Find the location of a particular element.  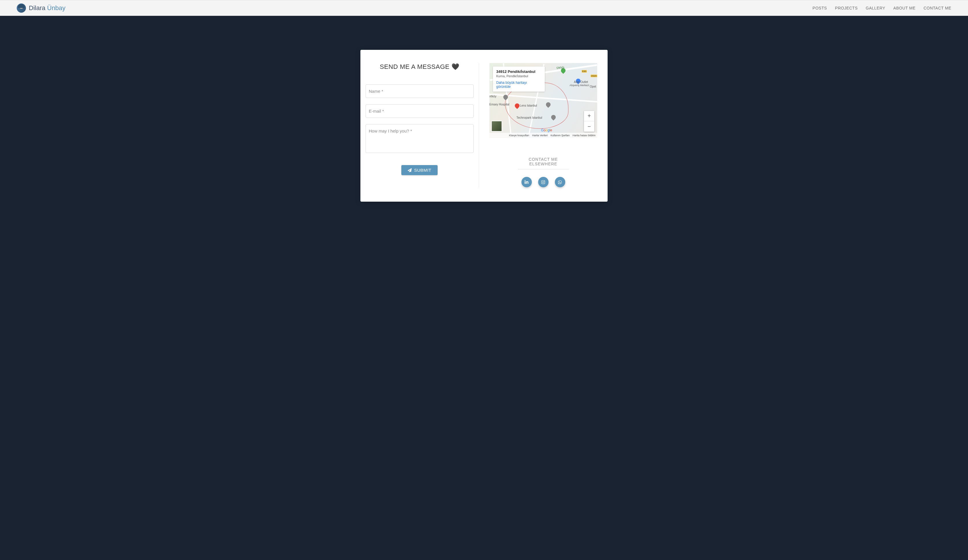

map-zoom-controls: + − is located at coordinates (589, 121).